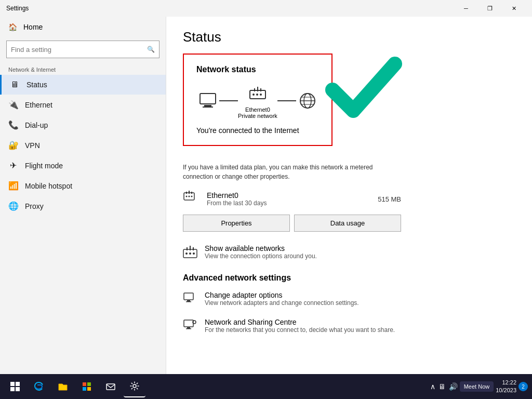  What do you see at coordinates (466, 8) in the screenshot?
I see `minimize-button: ─` at bounding box center [466, 8].